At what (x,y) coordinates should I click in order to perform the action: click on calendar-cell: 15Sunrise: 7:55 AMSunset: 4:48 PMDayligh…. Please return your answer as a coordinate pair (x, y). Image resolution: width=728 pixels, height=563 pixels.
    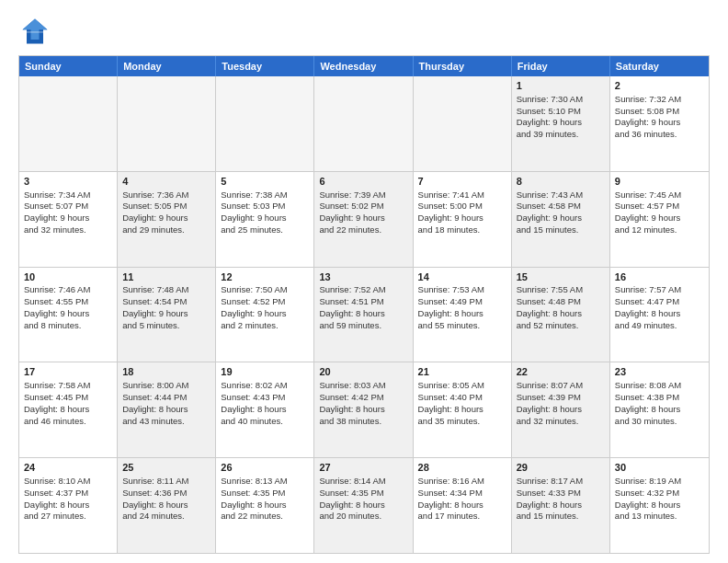
    Looking at the image, I should click on (561, 315).